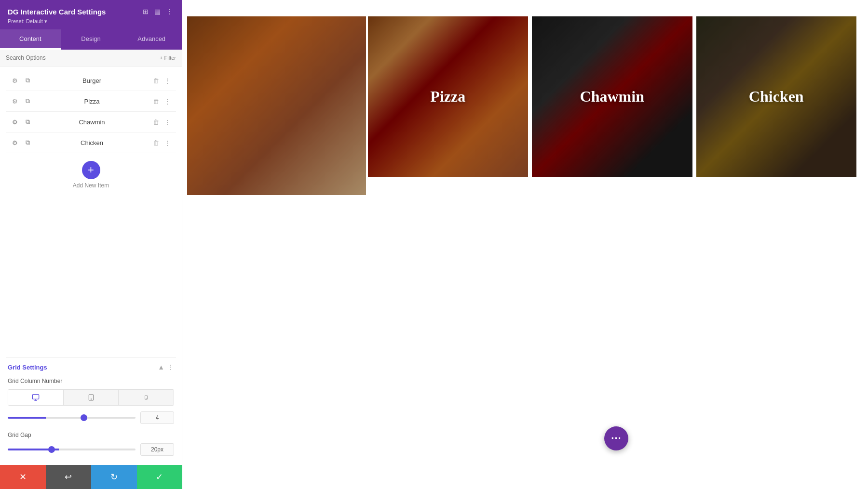  Describe the element at coordinates (81, 58) in the screenshot. I see `search-input` at that location.